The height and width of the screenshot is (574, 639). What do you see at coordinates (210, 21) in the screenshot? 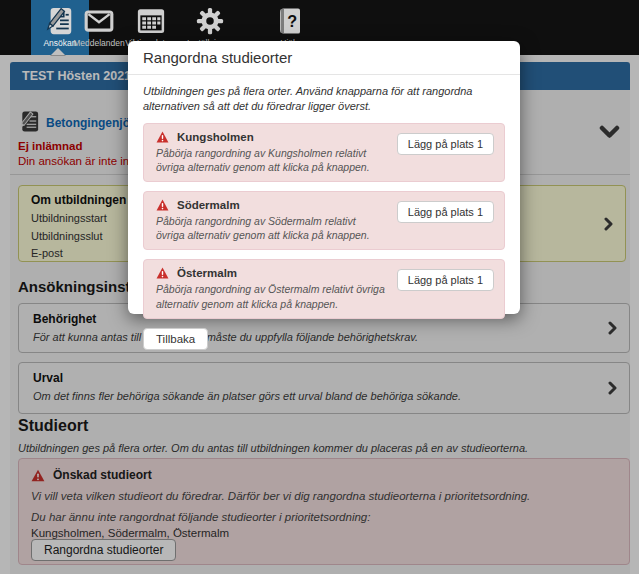
I see `settings-gear-icon` at bounding box center [210, 21].